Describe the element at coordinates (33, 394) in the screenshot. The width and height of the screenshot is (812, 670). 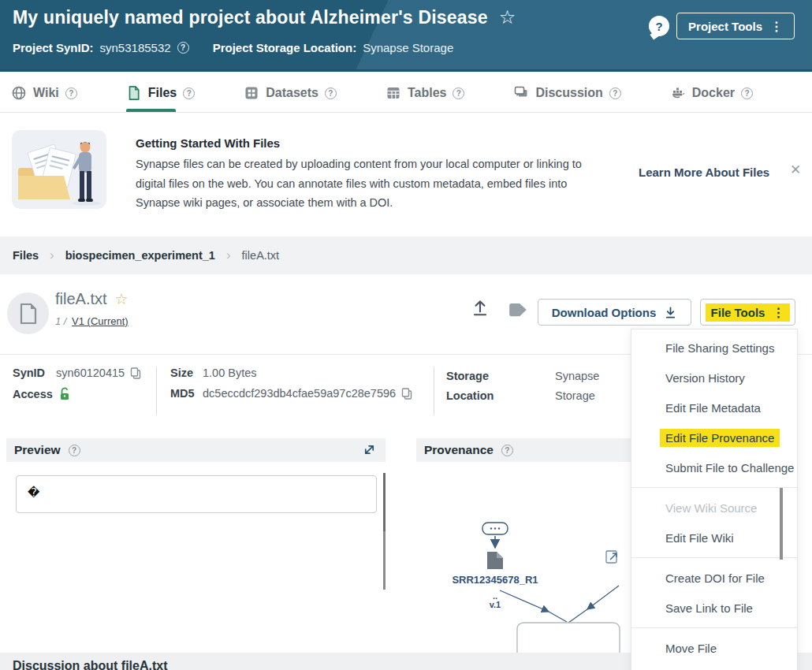
I see `access-label: Access` at that location.